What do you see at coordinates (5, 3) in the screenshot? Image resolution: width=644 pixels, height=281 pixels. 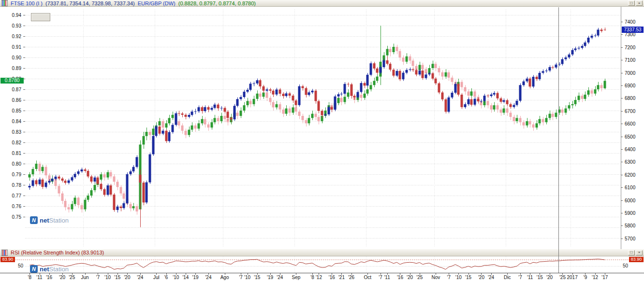 I see `chart-icon` at bounding box center [5, 3].